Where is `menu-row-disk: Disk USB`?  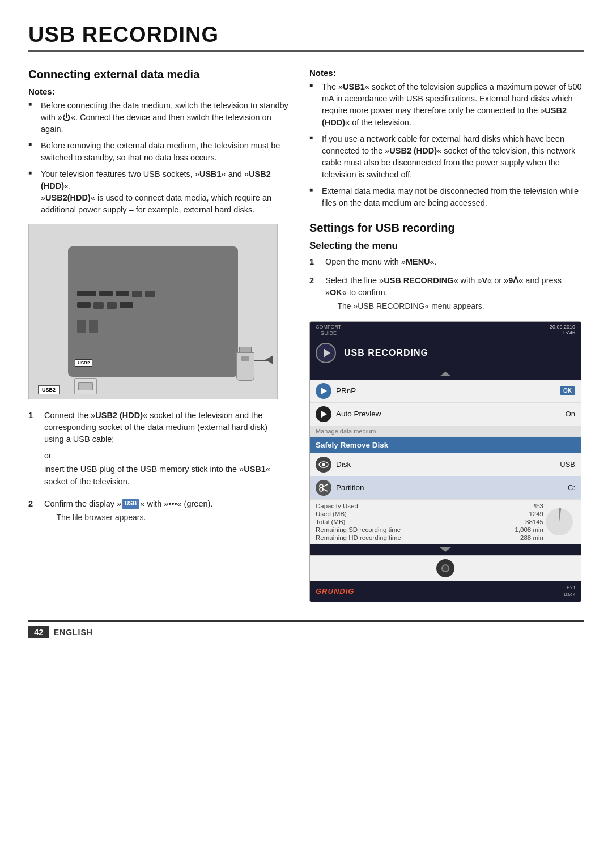 menu-row-disk: Disk USB is located at coordinates (445, 465).